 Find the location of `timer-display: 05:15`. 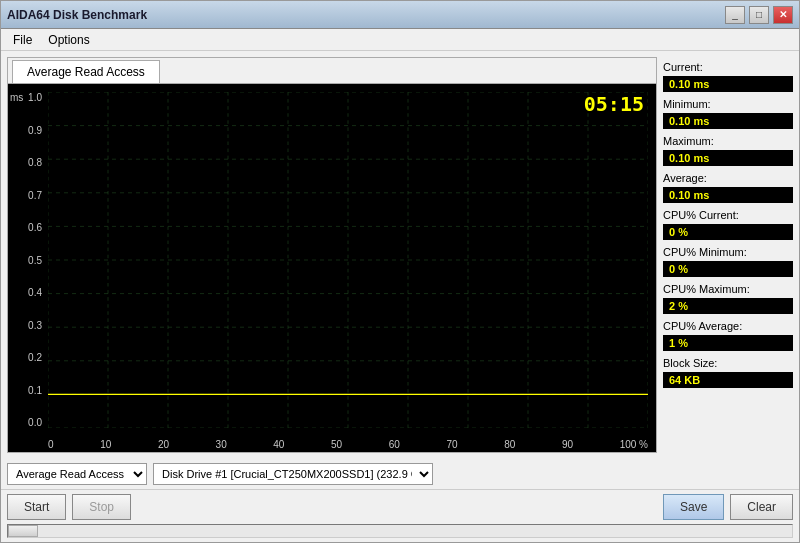

timer-display: 05:15 is located at coordinates (614, 104).